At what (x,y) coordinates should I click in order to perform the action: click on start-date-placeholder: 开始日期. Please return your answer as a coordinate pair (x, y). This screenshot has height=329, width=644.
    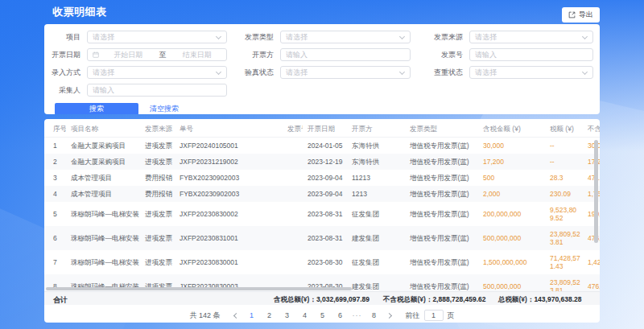
    Looking at the image, I should click on (129, 55).